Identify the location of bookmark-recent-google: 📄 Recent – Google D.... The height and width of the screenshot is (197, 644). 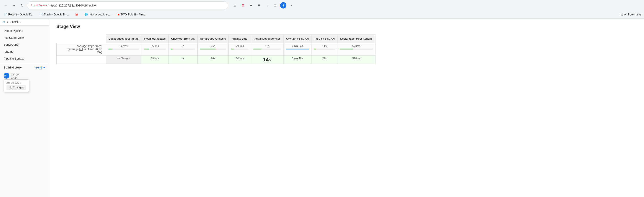
(19, 14).